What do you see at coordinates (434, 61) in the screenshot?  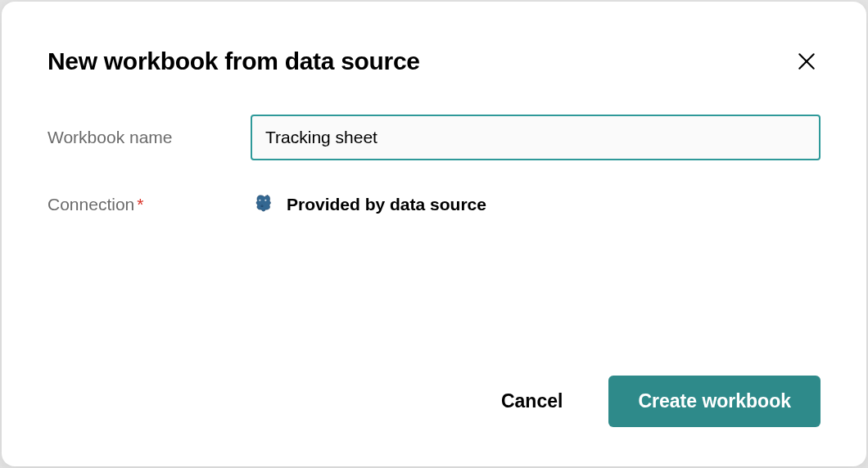 I see `modal-header: New workbook from data source` at bounding box center [434, 61].